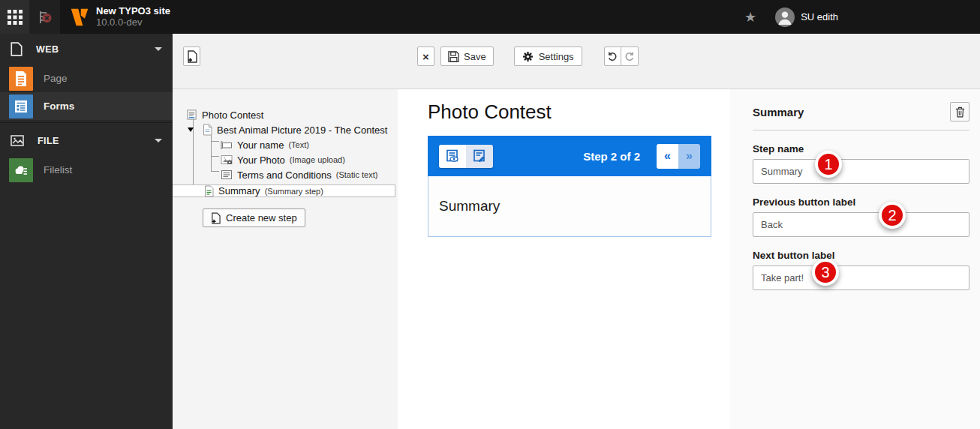 The image size is (980, 429). Describe the element at coordinates (960, 112) in the screenshot. I see `delete-step-button` at that location.